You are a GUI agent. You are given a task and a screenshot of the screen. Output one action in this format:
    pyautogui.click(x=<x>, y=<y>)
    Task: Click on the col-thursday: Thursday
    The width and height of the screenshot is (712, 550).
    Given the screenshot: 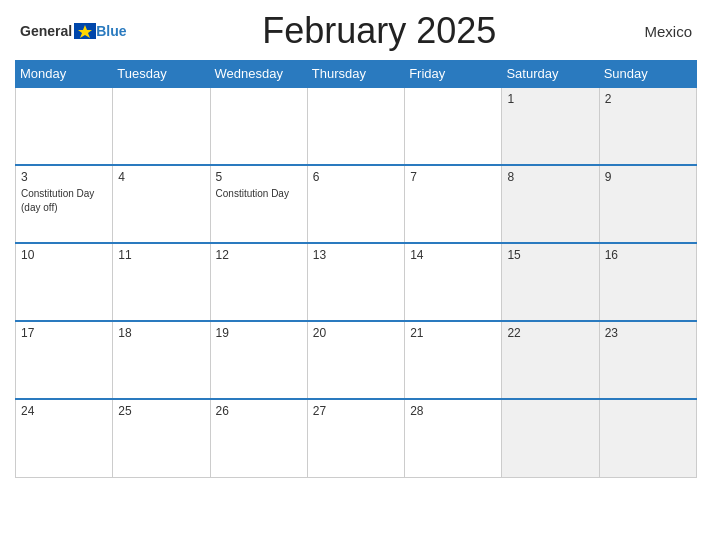 What is the action you would take?
    pyautogui.click(x=356, y=74)
    